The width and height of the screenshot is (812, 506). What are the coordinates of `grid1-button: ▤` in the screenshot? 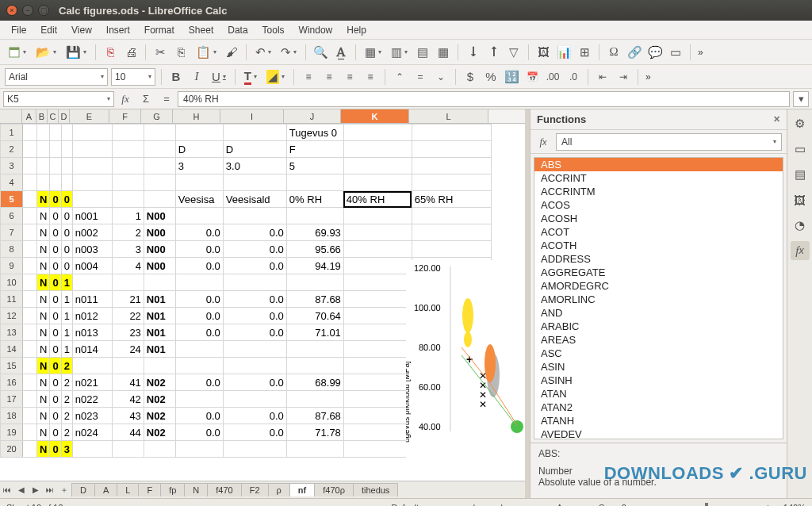 It's located at (423, 52).